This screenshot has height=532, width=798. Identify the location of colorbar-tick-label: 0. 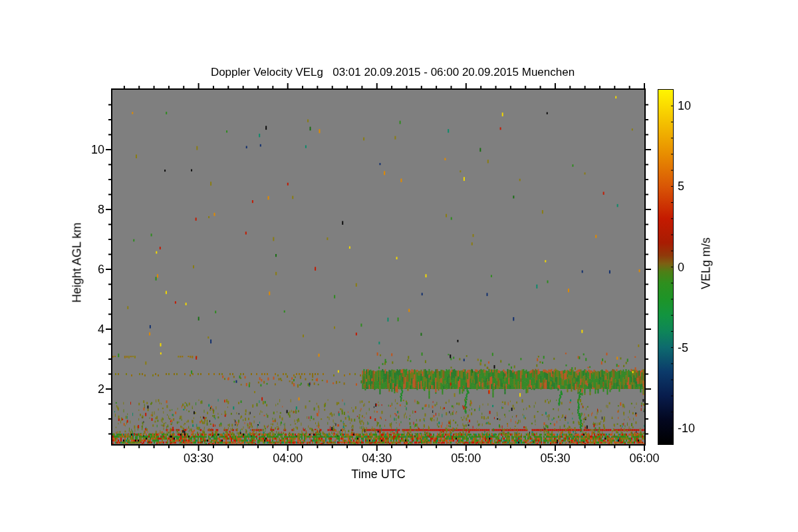
(692, 267).